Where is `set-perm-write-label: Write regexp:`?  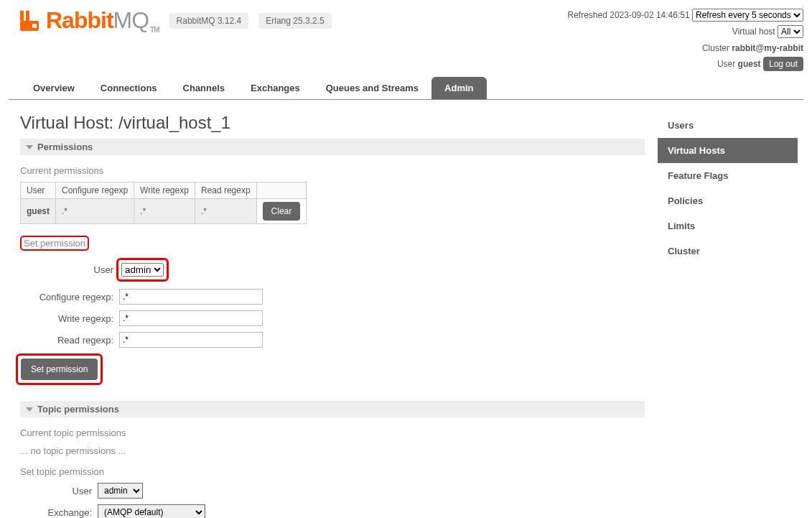 set-perm-write-label: Write regexp: is located at coordinates (67, 319).